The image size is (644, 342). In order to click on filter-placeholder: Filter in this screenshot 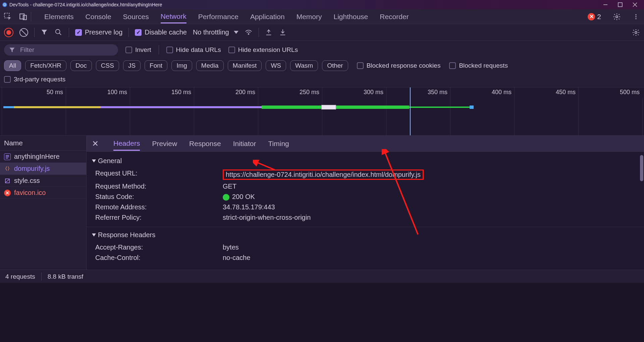, I will do `click(27, 50)`.